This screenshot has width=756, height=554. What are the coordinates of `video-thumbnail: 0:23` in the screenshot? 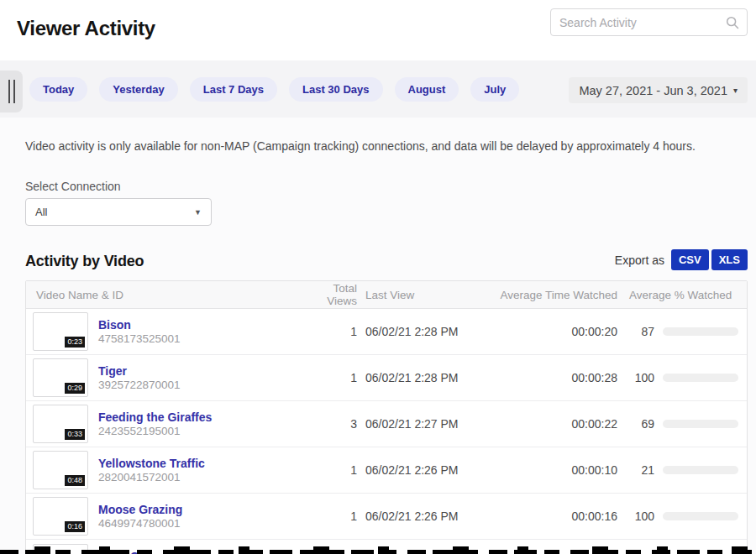 It's located at (60, 332).